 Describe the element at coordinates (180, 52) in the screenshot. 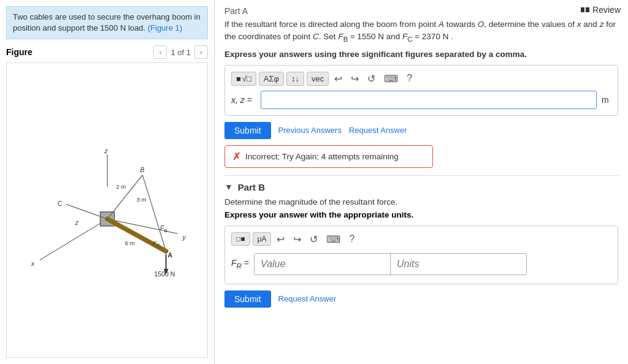

I see `figure-nav: ‹ 1 of 1 ›` at that location.